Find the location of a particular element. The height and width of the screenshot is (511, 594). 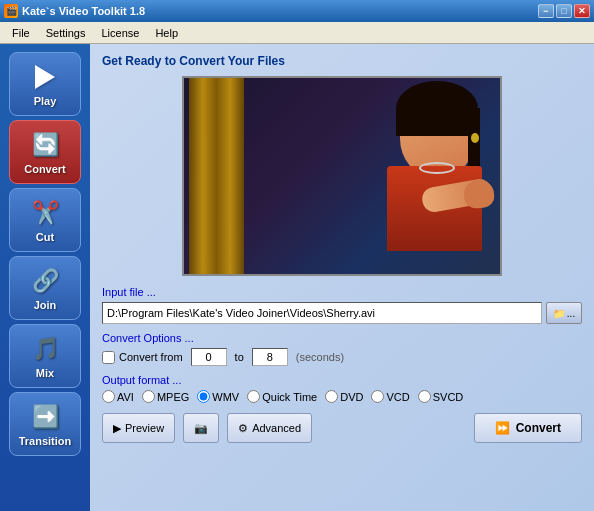

snapshot-button: 📷 is located at coordinates (201, 428).